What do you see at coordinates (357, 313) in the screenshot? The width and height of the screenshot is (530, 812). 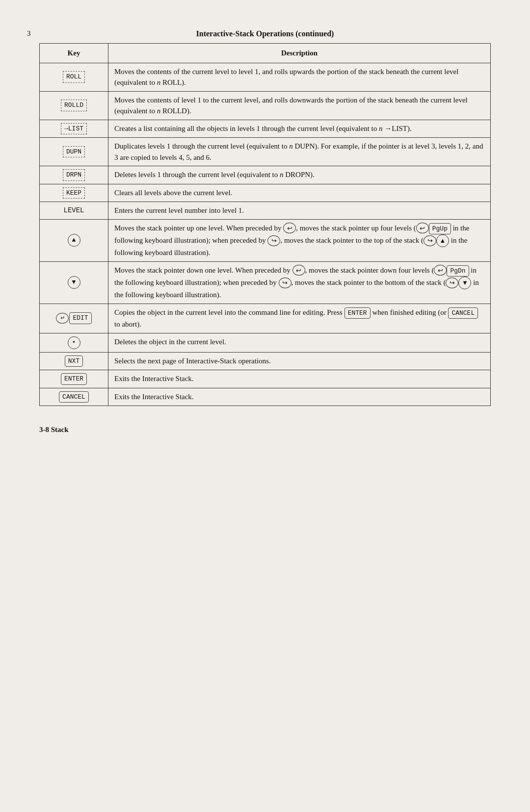 I see `enter-key-inline: ENTER` at bounding box center [357, 313].